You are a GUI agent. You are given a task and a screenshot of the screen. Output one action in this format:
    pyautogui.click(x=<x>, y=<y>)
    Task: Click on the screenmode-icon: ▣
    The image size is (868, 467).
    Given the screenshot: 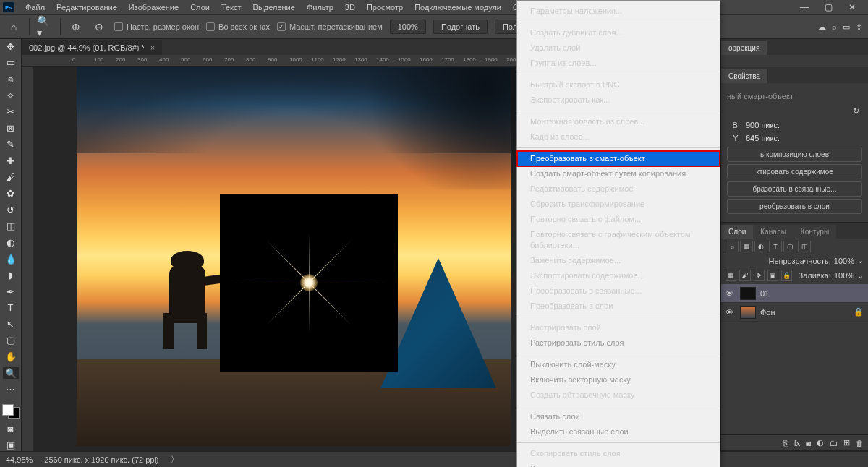 What is the action you would take?
    pyautogui.click(x=11, y=445)
    